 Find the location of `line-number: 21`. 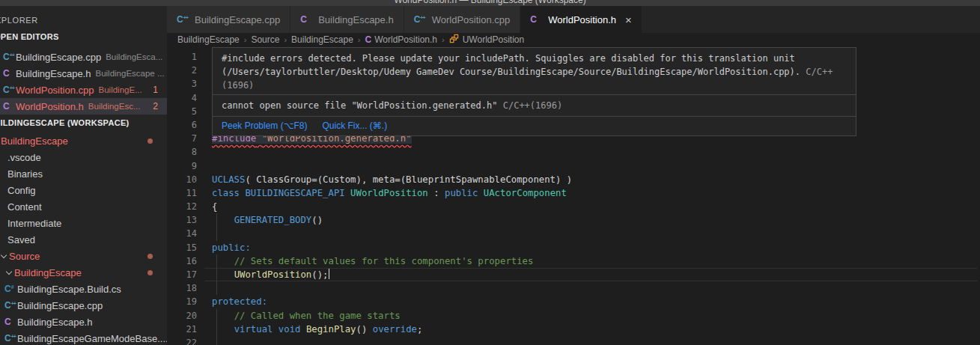

line-number: 21 is located at coordinates (182, 329).